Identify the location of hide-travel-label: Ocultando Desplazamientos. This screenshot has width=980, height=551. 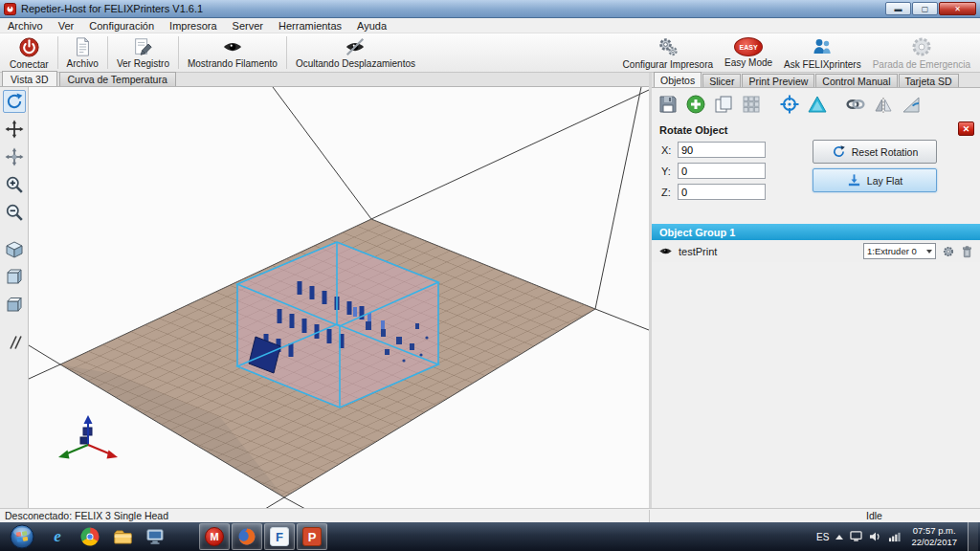
(356, 63).